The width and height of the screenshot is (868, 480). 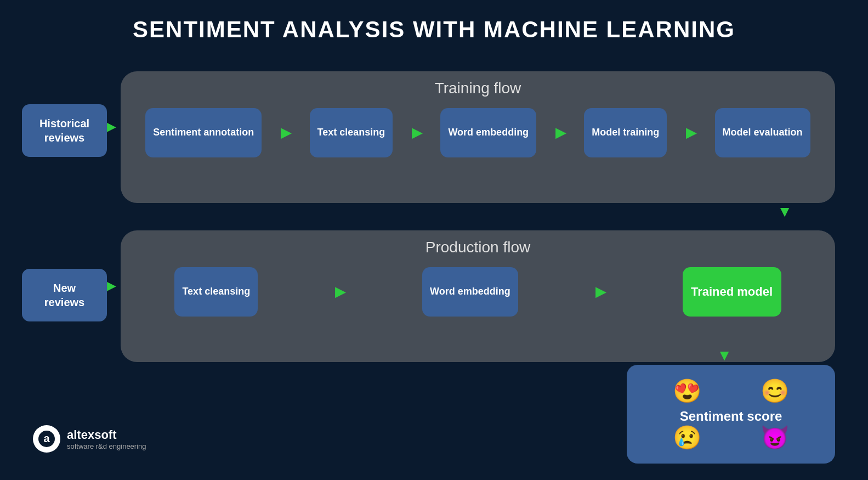 I want to click on arrow-6: ▶, so click(x=600, y=292).